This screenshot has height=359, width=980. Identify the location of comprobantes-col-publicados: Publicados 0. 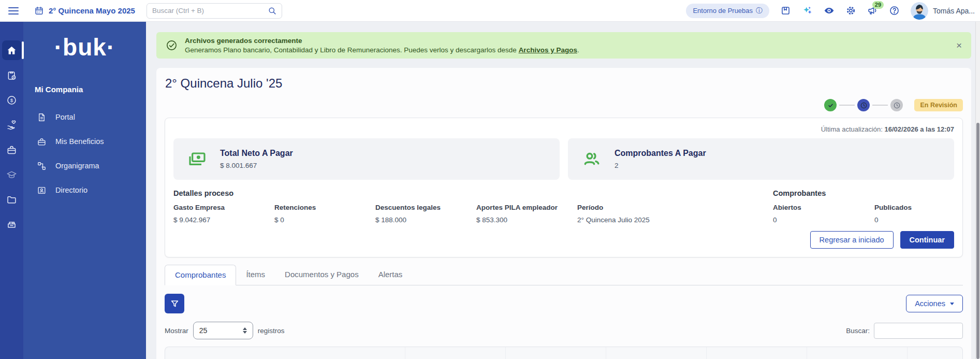
(914, 213).